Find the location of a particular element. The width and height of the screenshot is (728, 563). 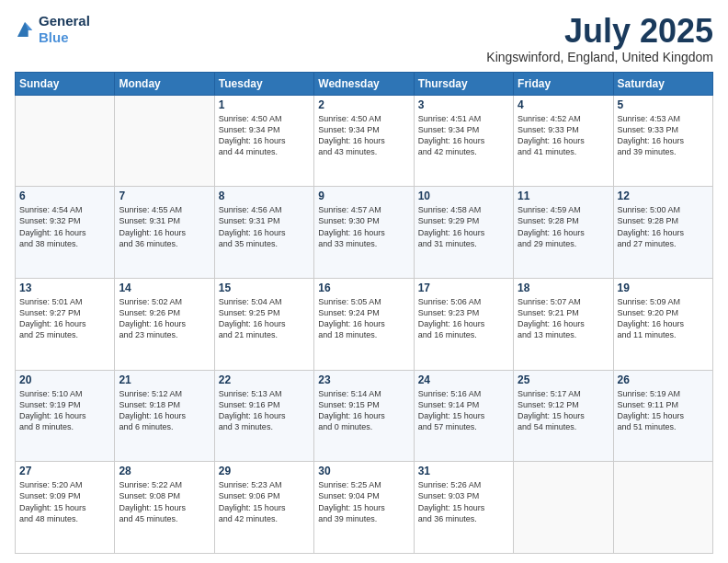

day-info: Sunrise: 5:04 AM Sunset: 9:25 PM Dayligh… is located at coordinates (265, 318).